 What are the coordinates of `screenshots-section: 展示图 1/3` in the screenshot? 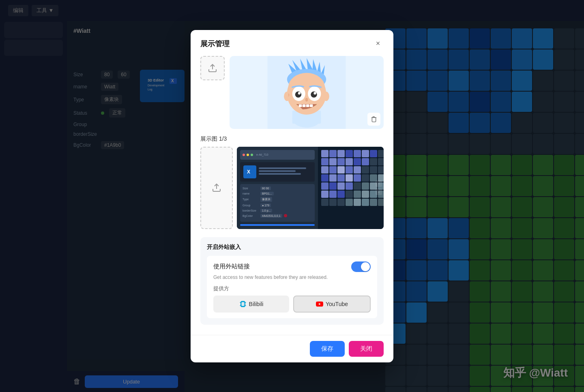 It's located at (292, 182).